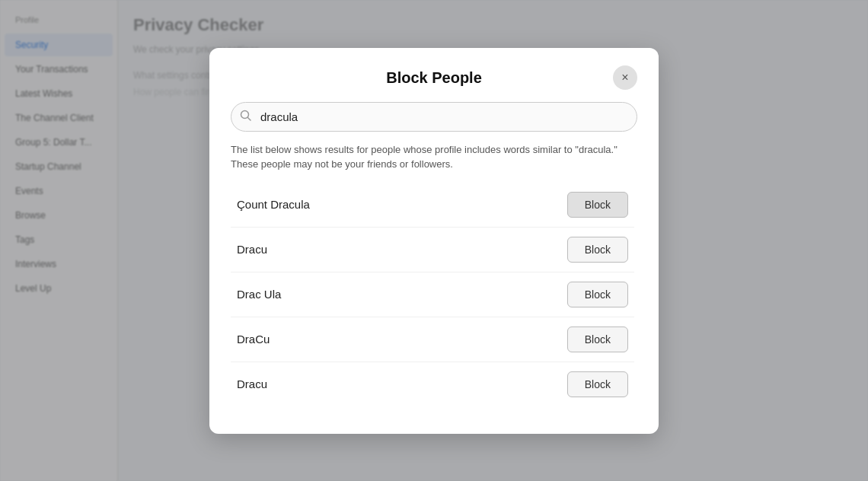  Describe the element at coordinates (625, 78) in the screenshot. I see `close-button: ×` at that location.